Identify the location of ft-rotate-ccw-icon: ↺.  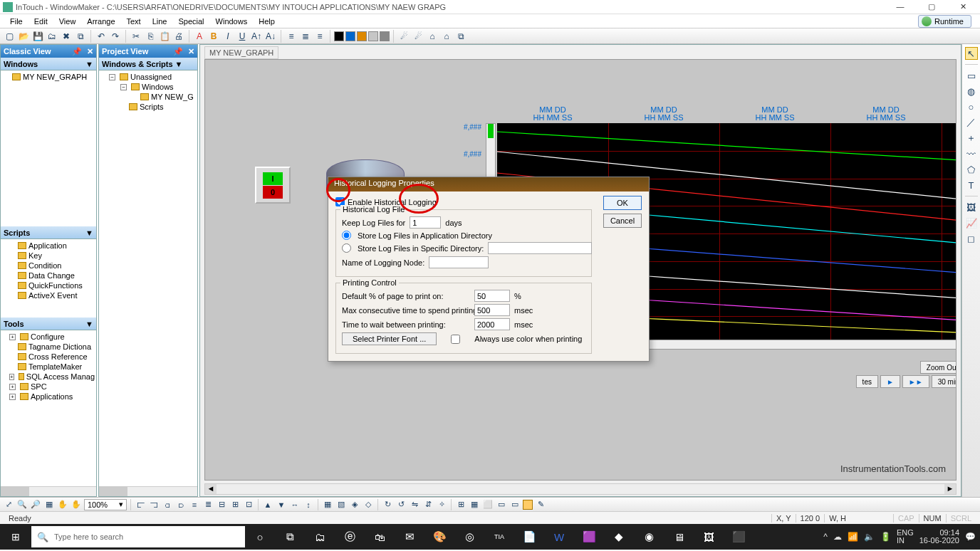
(401, 505).